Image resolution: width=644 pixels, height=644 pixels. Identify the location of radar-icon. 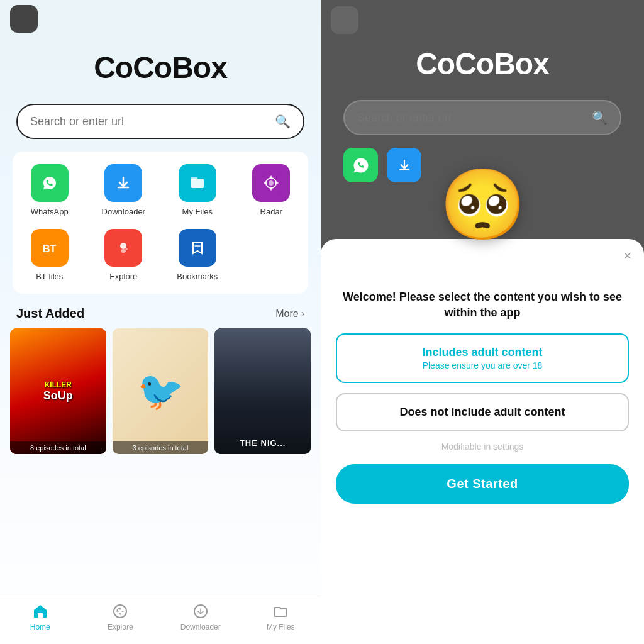
(271, 183).